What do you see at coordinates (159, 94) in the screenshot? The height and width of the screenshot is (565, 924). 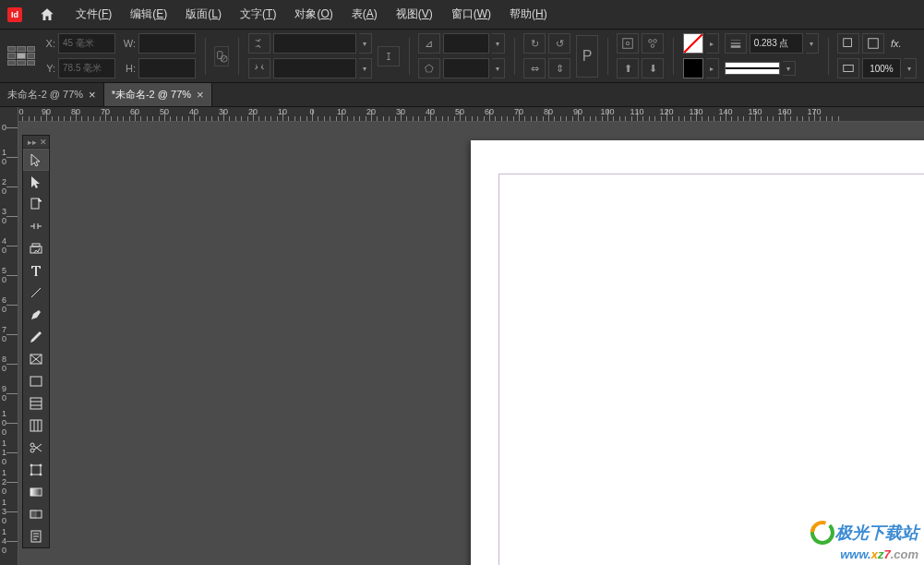 I see `tab-1: *未命名-2 @ 77%×` at bounding box center [159, 94].